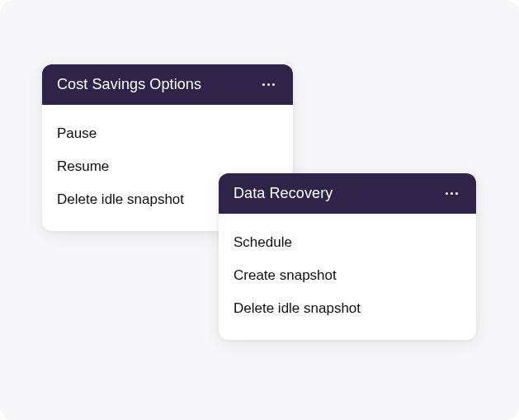 The width and height of the screenshot is (519, 420). What do you see at coordinates (347, 309) in the screenshot?
I see `menu-item-delete-idle-snapshot: Delete idle snapshot` at bounding box center [347, 309].